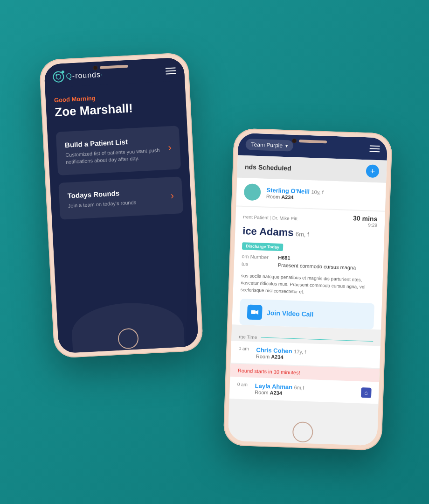 This screenshot has width=429, height=504. What do you see at coordinates (268, 231) in the screenshot?
I see `current-patient-name: ice Adams` at bounding box center [268, 231].